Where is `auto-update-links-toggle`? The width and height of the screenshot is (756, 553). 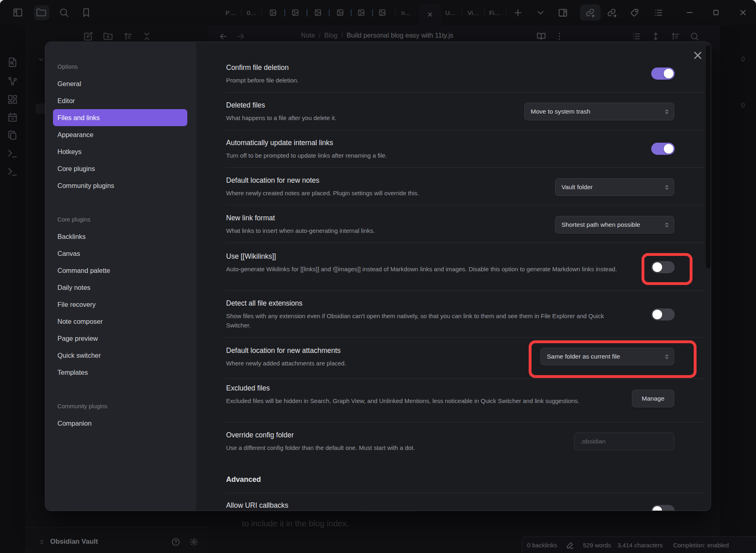
auto-update-links-toggle is located at coordinates (663, 149).